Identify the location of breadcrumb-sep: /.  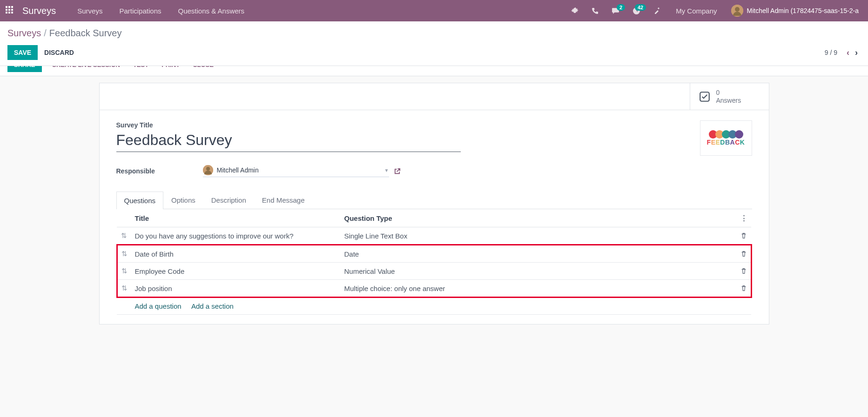
(45, 33).